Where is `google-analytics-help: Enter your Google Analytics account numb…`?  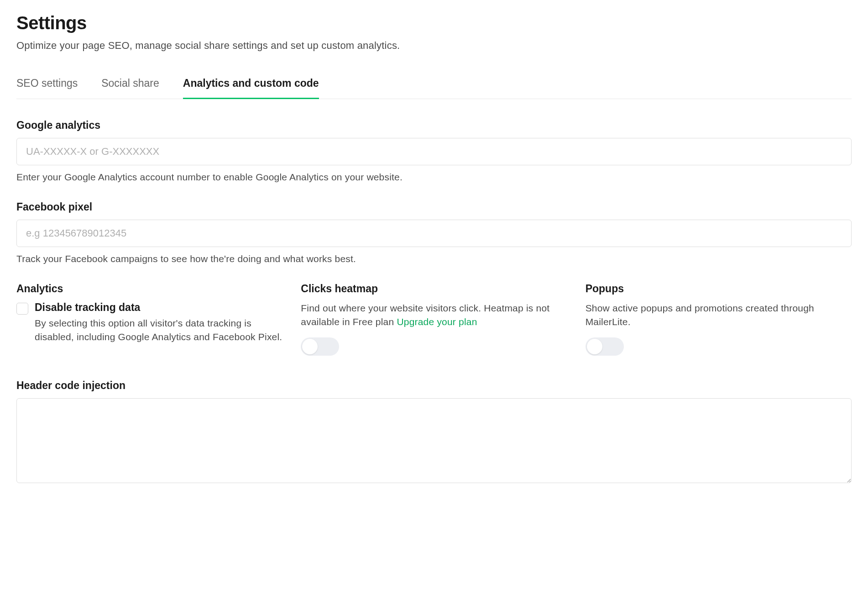 google-analytics-help: Enter your Google Analytics account numb… is located at coordinates (434, 177).